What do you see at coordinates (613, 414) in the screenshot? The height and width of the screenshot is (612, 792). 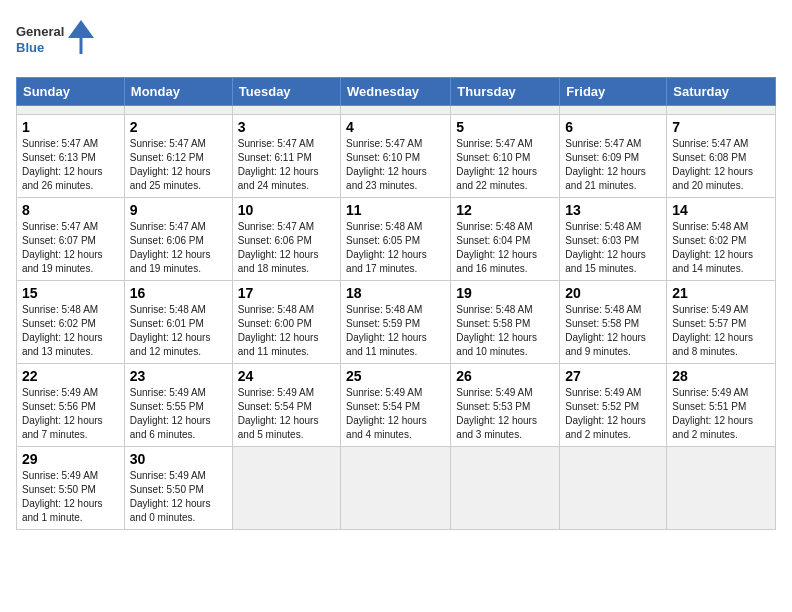 I see `day-detail: Sunrise: 5:49 AMSunset: 5:52 PMDaylight:…` at bounding box center [613, 414].